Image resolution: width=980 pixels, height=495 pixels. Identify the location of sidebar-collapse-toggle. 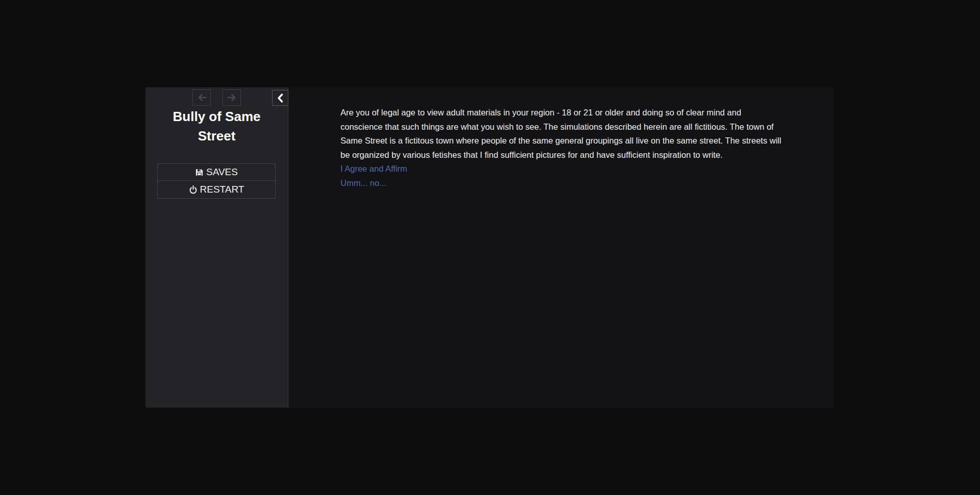
(280, 98).